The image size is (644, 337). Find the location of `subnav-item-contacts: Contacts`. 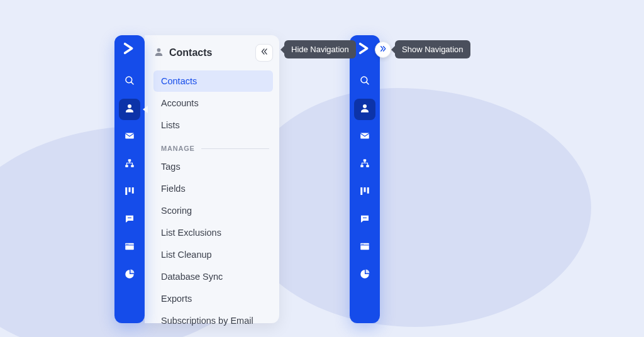

subnav-item-contacts: Contacts is located at coordinates (213, 81).